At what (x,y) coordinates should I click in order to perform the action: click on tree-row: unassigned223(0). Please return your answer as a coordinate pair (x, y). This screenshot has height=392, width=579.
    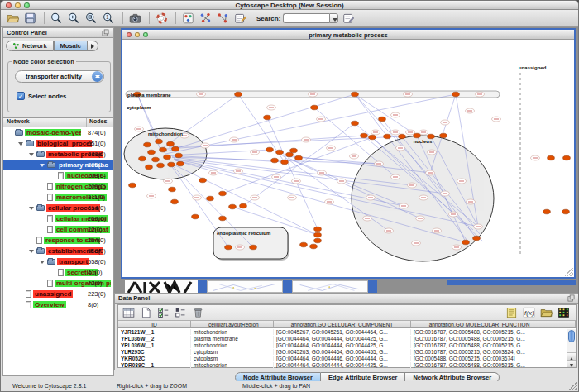
    Looking at the image, I should click on (58, 294).